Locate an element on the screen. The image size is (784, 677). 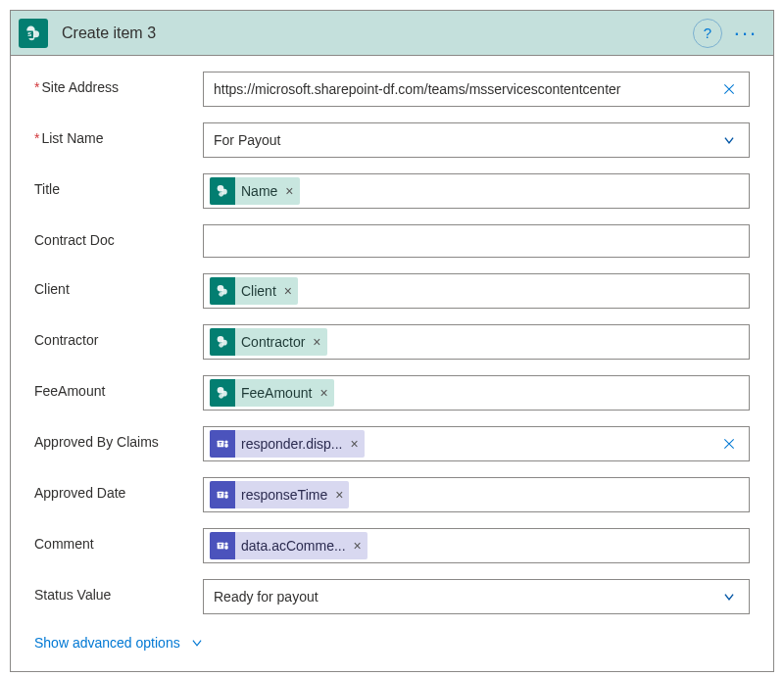
label-client: Client is located at coordinates (119, 285).